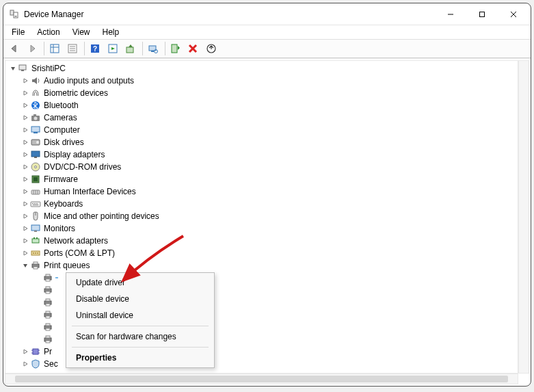 This screenshot has height=392, width=534. I want to click on horizontal-scrollbar, so click(261, 379).